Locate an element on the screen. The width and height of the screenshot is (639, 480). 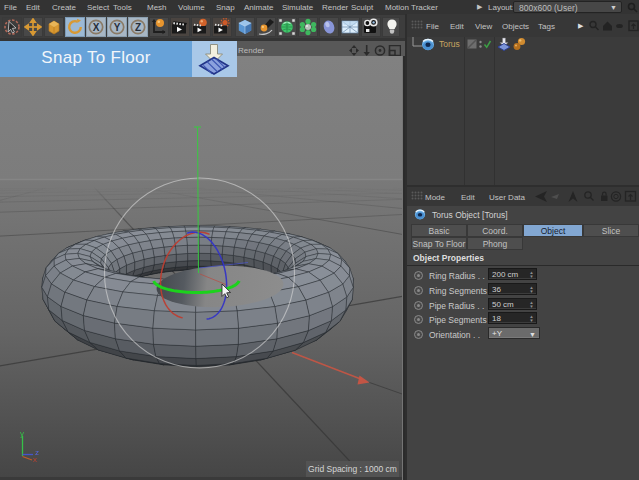
svg-text: X is located at coordinates (96, 28).